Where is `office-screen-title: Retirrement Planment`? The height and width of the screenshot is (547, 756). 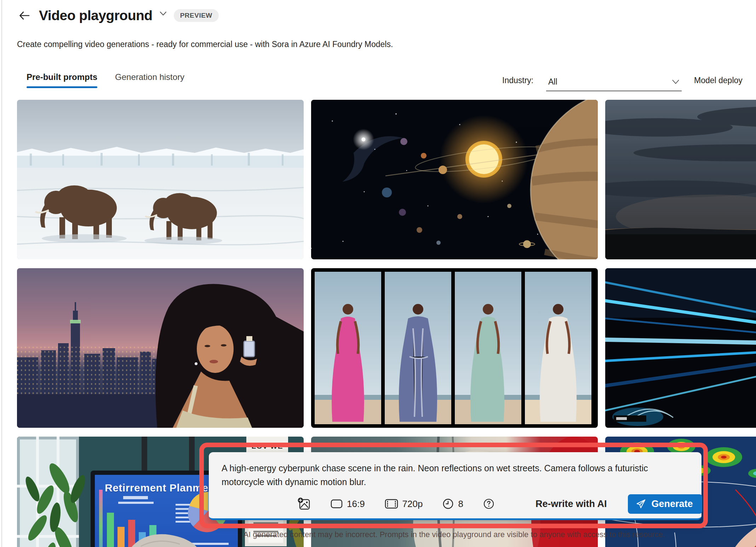
office-screen-title: Retirrement Planment is located at coordinates (162, 488).